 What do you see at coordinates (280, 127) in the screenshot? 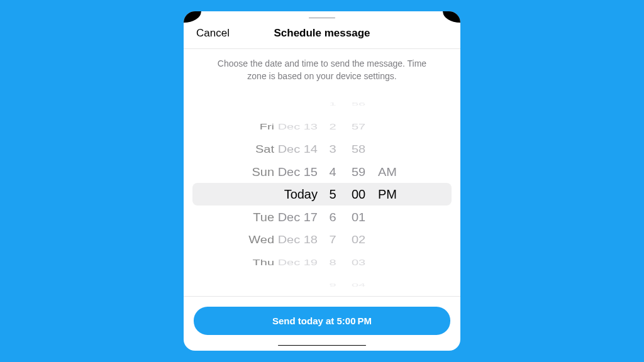
I see `picker-date-row: Fri Dec 13` at bounding box center [280, 127].